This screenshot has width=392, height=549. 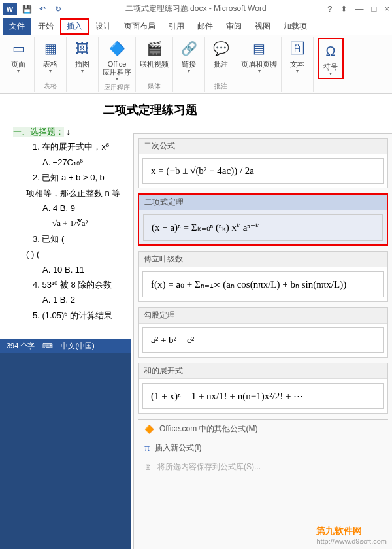 What do you see at coordinates (263, 332) in the screenshot?
I see `gallery-pythagoras: 勾股定理 a² + b² = c²` at bounding box center [263, 332].